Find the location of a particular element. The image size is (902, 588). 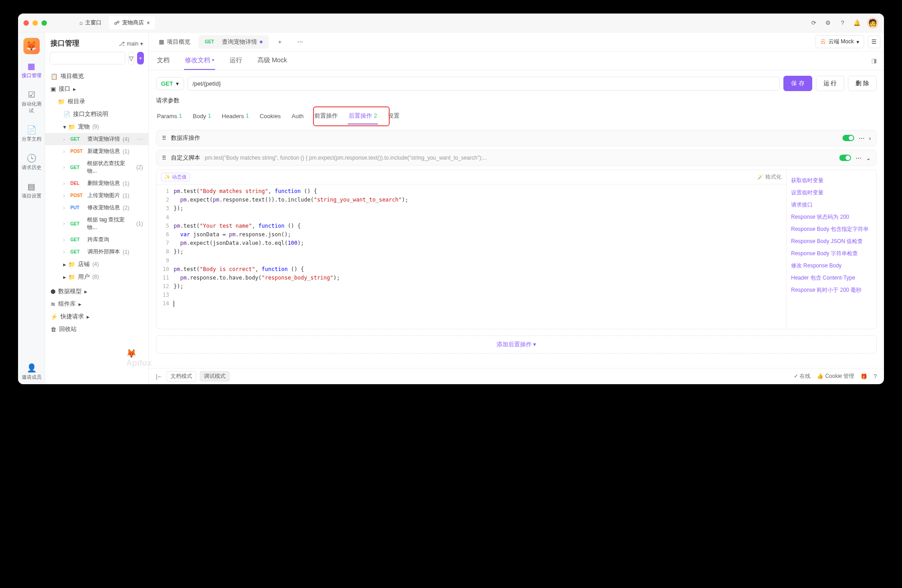

snippet-item: 设置临时变量 is located at coordinates (832, 193).